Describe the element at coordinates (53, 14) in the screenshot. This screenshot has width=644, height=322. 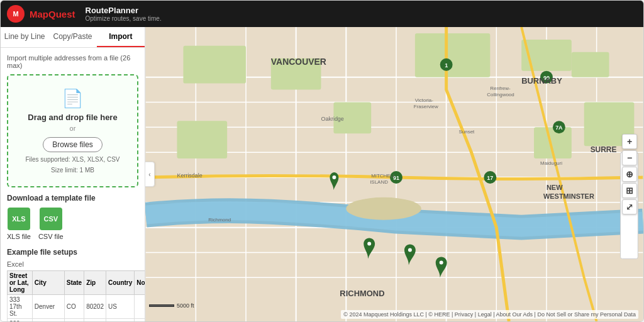
I see `logo-text: MapQuest` at that location.